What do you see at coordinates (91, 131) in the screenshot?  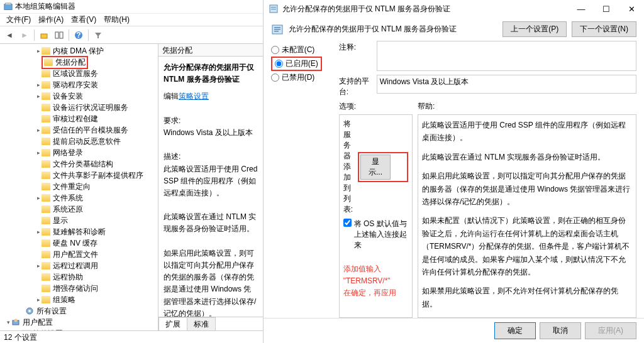 I see `tree-node: 受信任的平台模块服务` at bounding box center [91, 131].